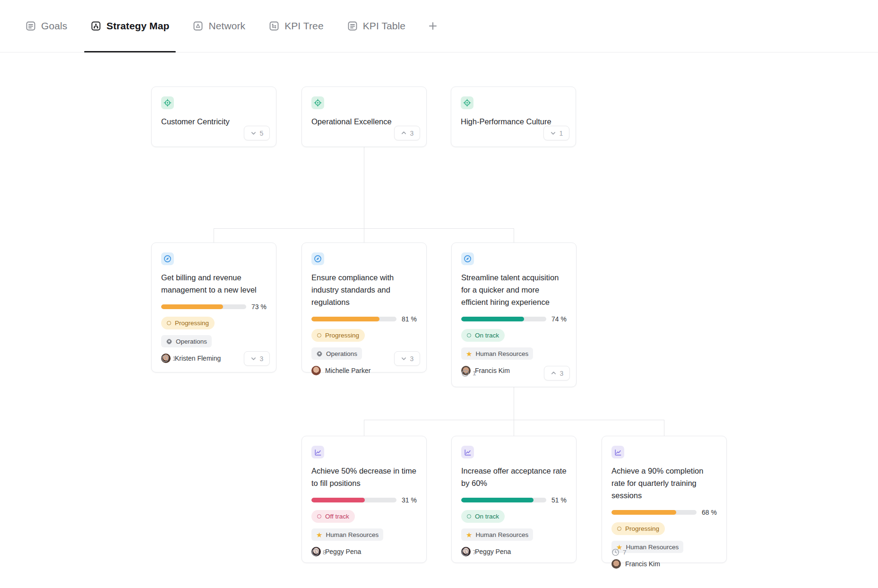 Image resolution: width=878 pixels, height=588 pixels. What do you see at coordinates (619, 552) in the screenshot?
I see `check-in-count: 7` at bounding box center [619, 552].